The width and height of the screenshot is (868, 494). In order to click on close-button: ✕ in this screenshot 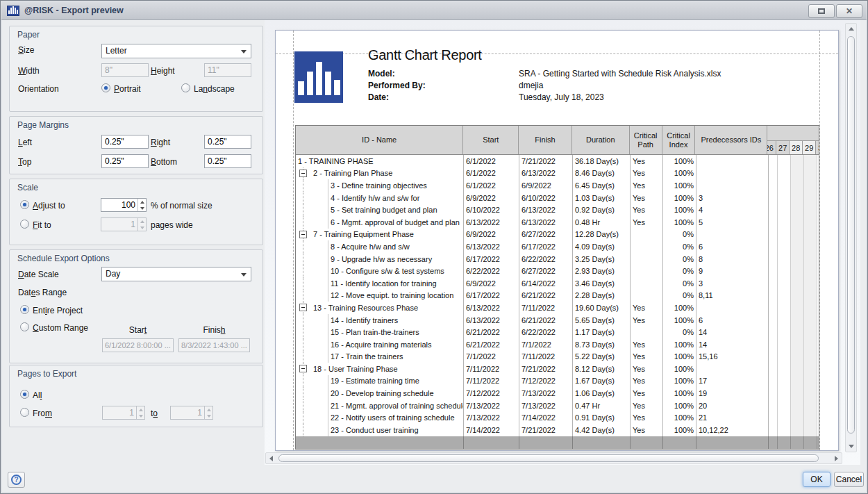, I will do `click(849, 11)`.